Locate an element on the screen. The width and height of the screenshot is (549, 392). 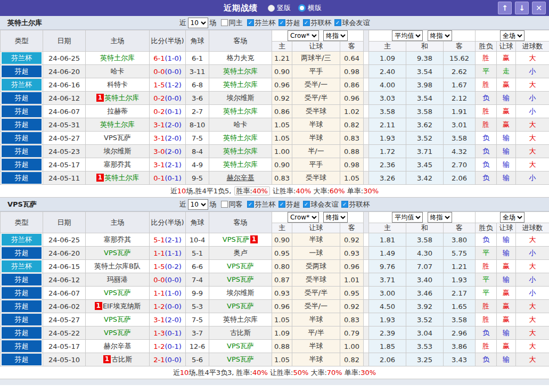
match-row: 芬兰杯24-06-25塞那乔其5-1(2-1)10-4VPS瓦萨10.90半球0… is located at coordinates (275, 240).